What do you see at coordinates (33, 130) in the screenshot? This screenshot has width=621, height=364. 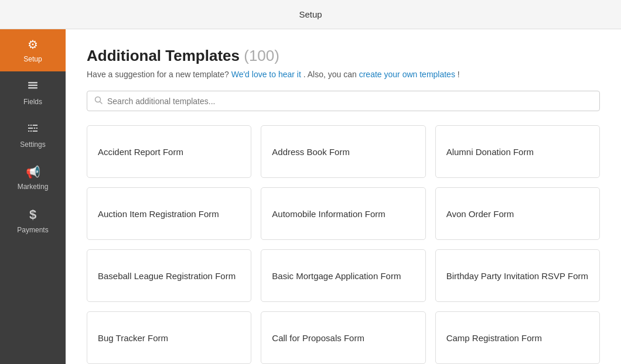 I see `settings-icon` at bounding box center [33, 130].